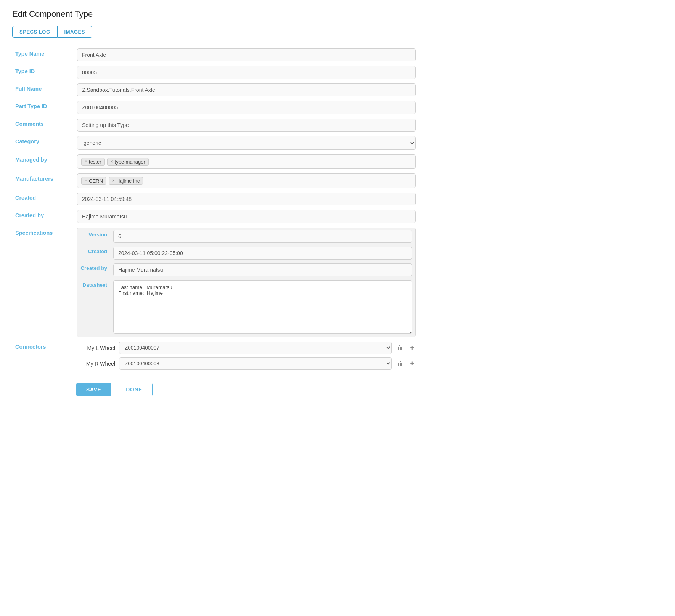 The height and width of the screenshot is (616, 675). Describe the element at coordinates (246, 162) in the screenshot. I see `managed-by-input: × tester × type-manager` at that location.